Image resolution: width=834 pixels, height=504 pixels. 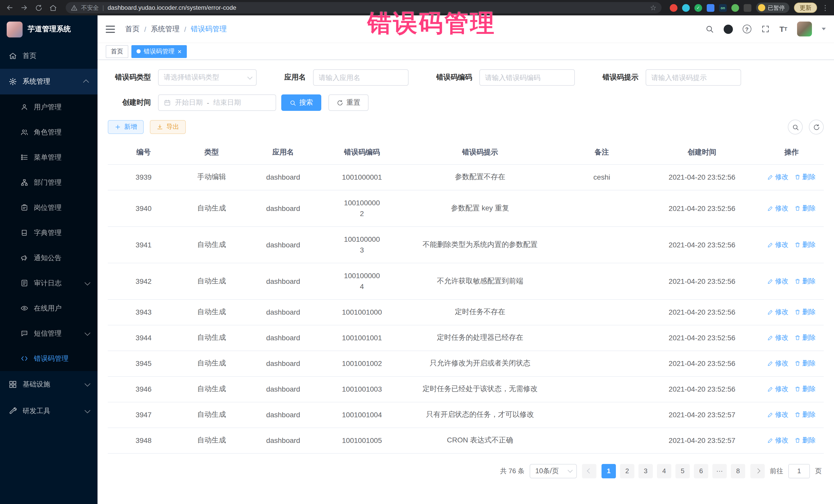 What do you see at coordinates (664, 471) in the screenshot?
I see `page-button: 4` at bounding box center [664, 471].